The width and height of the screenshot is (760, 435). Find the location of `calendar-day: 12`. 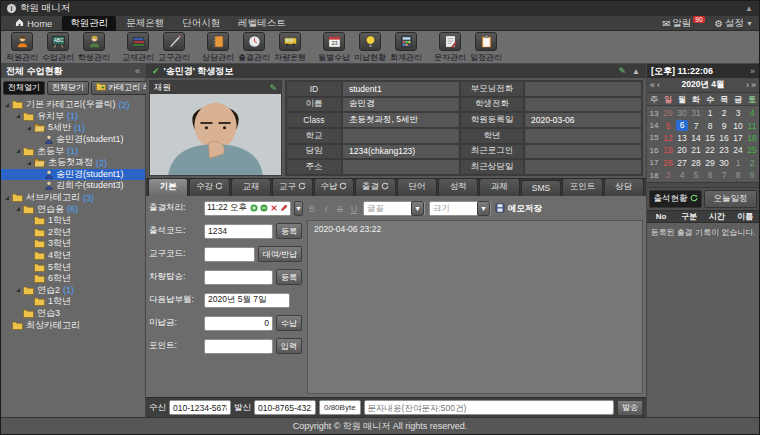

calendar-day: 12 is located at coordinates (668, 138).